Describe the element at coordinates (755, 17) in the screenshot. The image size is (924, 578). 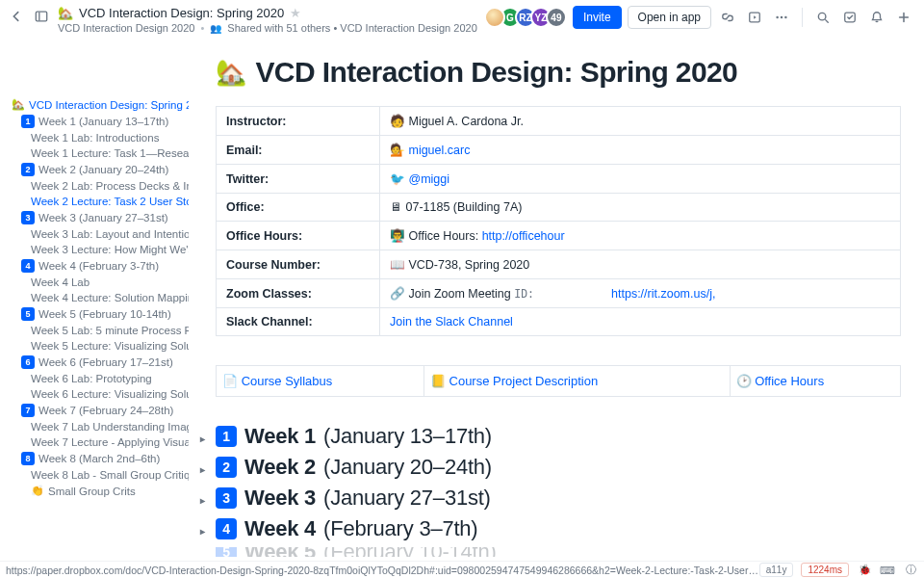
I see `present-icon` at that location.